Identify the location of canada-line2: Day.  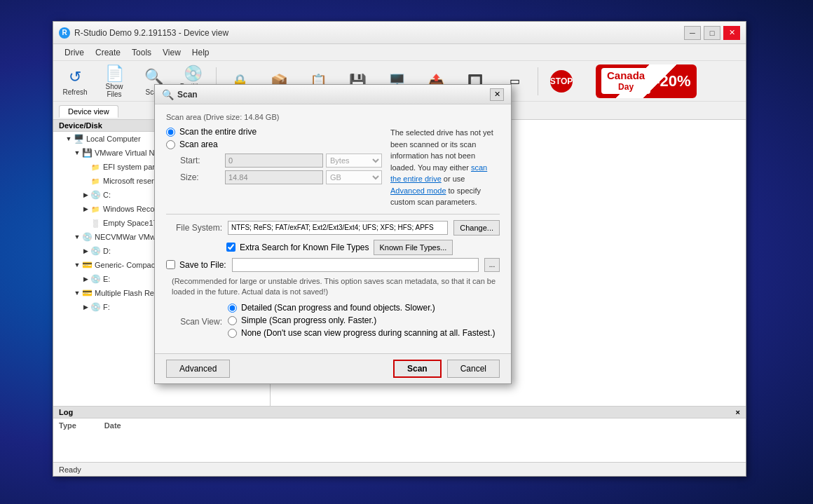
(626, 87).